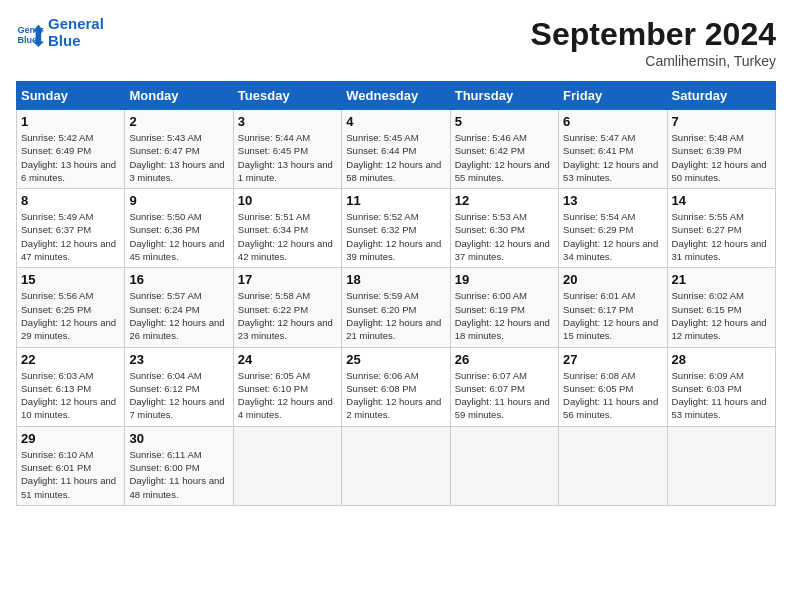  Describe the element at coordinates (396, 158) in the screenshot. I see `day-info: Sunrise: 5:45 AMSunset: 6:44 PMDaylight:…` at that location.